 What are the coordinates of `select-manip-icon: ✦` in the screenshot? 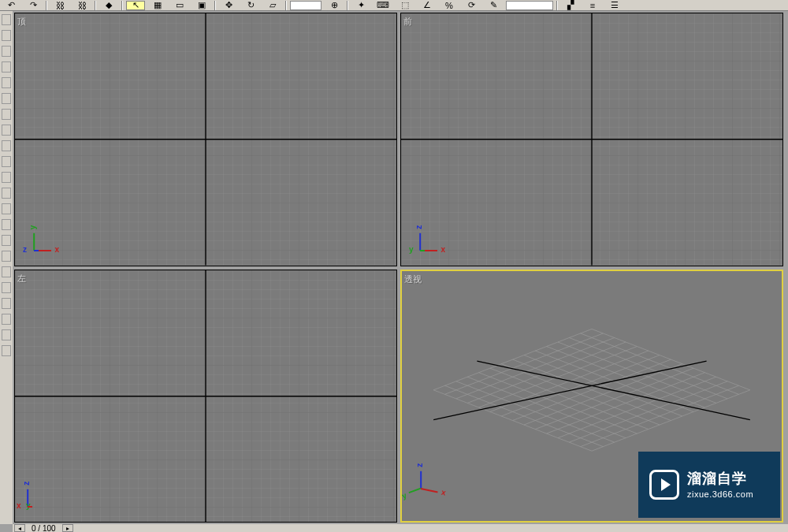 It's located at (361, 6).